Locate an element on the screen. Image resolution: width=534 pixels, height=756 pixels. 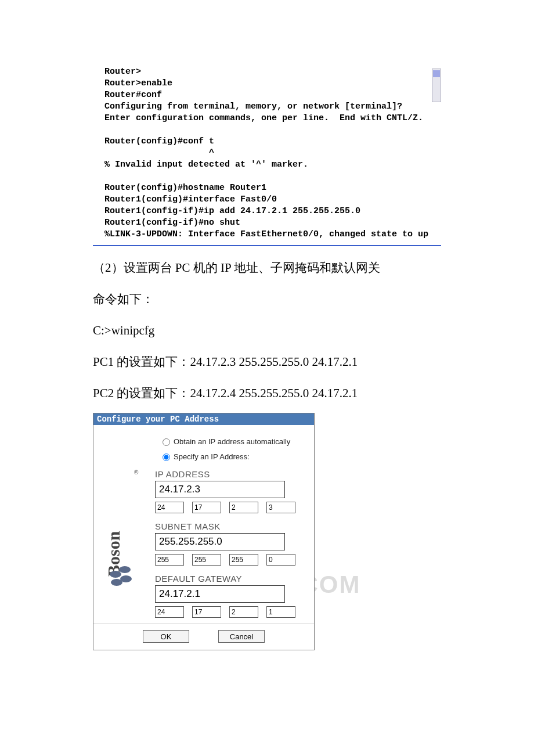
pc1-settings: PC1 的设置如下：24.17.2.3 255.255.255.0 24.17.… is located at coordinates (267, 362).